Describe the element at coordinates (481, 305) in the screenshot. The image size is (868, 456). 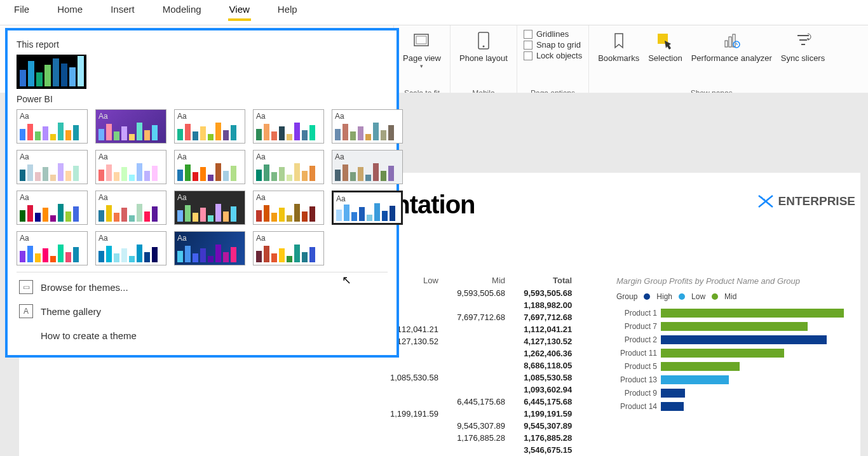
I see `table-row: 1,188,982.00` at that location.